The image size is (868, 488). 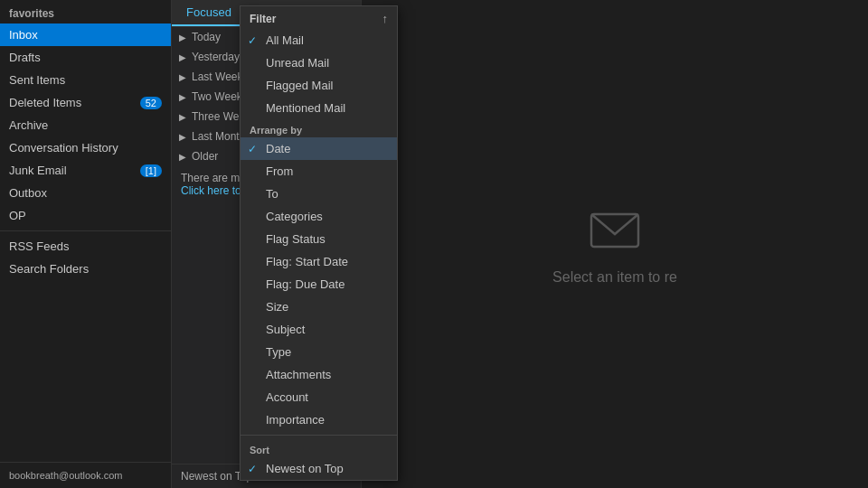 What do you see at coordinates (204, 156) in the screenshot?
I see `date-group-older-label: Older` at bounding box center [204, 156].